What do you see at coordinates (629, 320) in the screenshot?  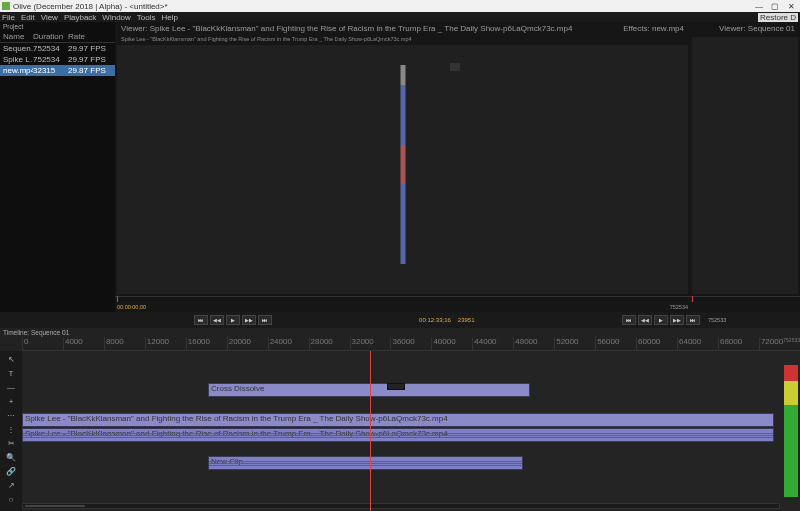 I see `seq-skip-back-button: ⏮` at bounding box center [629, 320].